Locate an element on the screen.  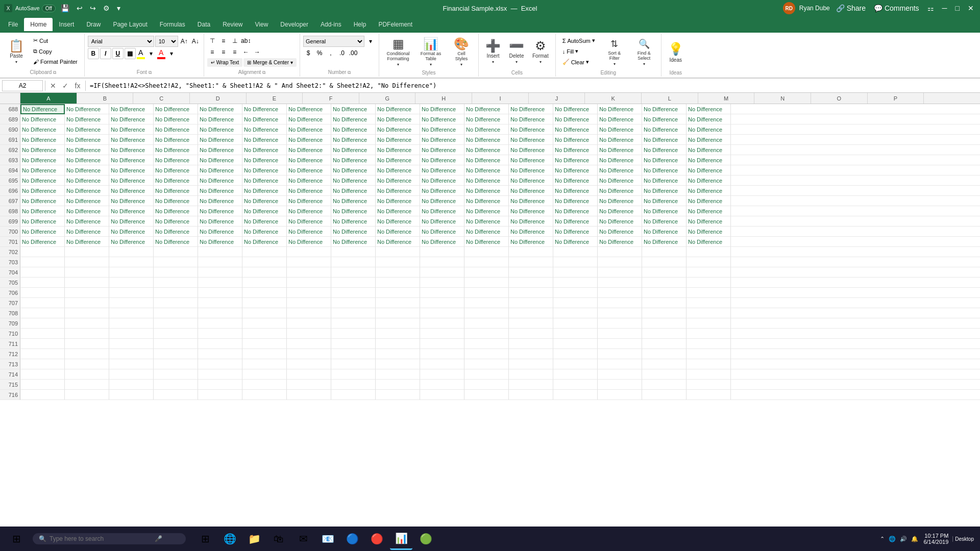
cell-L699: No Difference is located at coordinates (531, 221).